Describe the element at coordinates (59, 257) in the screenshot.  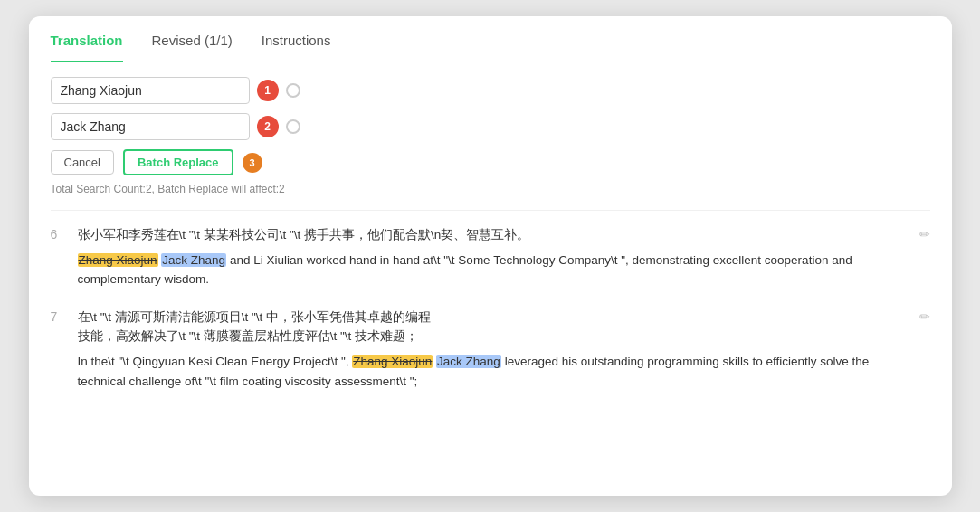
I see `seg-num-6: 6` at that location.